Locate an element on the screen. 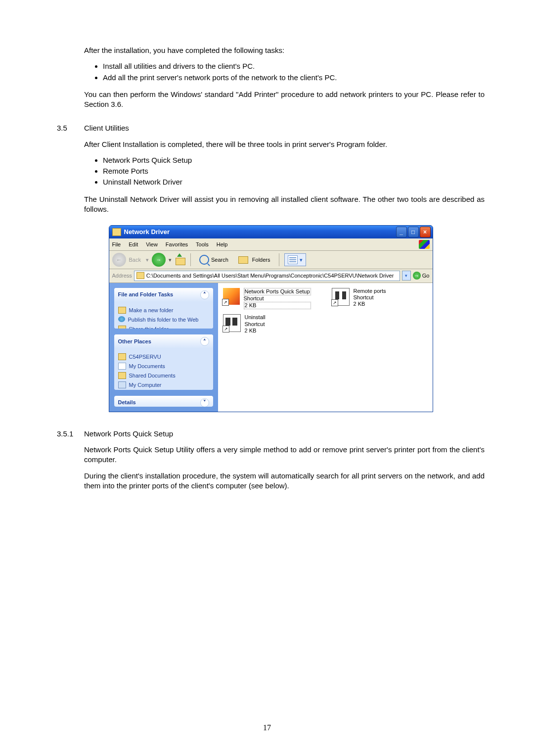 This screenshot has height=756, width=534. search-button: Search is located at coordinates (214, 260).